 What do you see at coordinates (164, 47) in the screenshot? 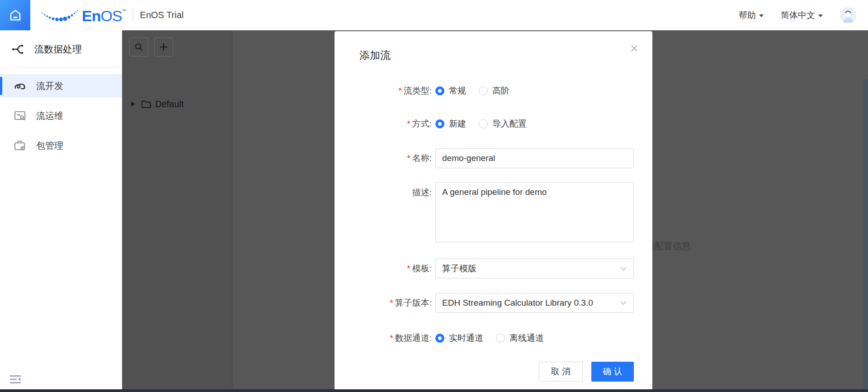
I see `plus-icon` at bounding box center [164, 47].